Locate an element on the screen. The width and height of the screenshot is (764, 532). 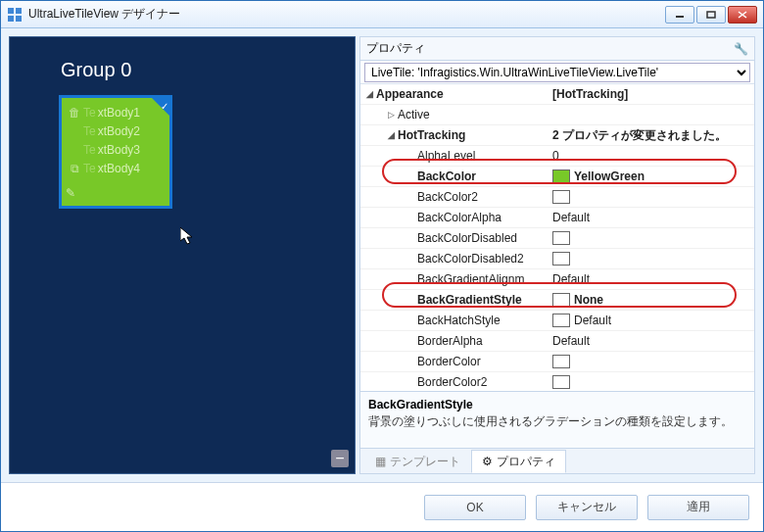
tab-template: ▦テンプレート is located at coordinates (417, 461).